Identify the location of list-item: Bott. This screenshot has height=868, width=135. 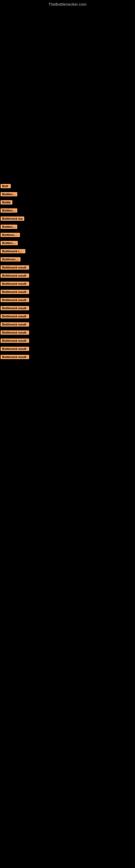
(68, 186).